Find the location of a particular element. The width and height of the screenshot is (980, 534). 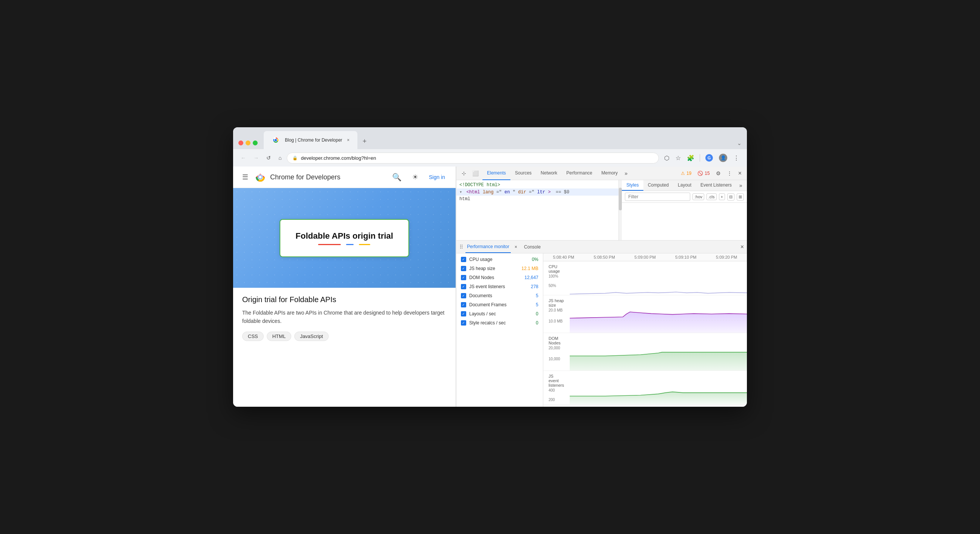

screen-capture-button: ⬡ is located at coordinates (667, 158).